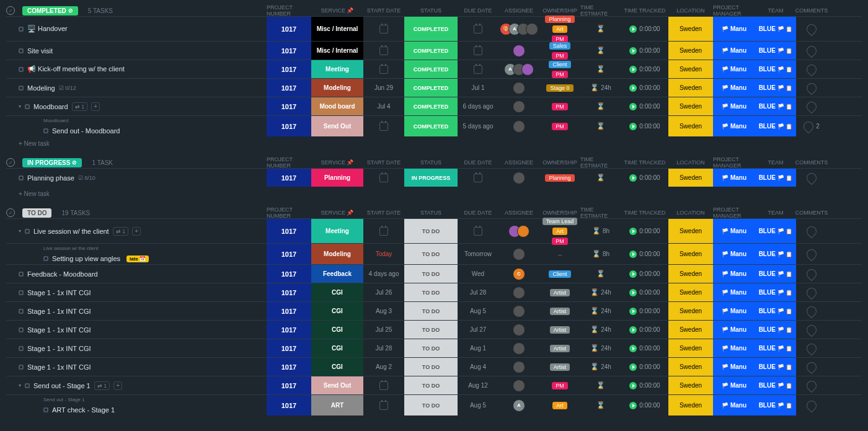  I want to click on service-cell: ART, so click(337, 406).